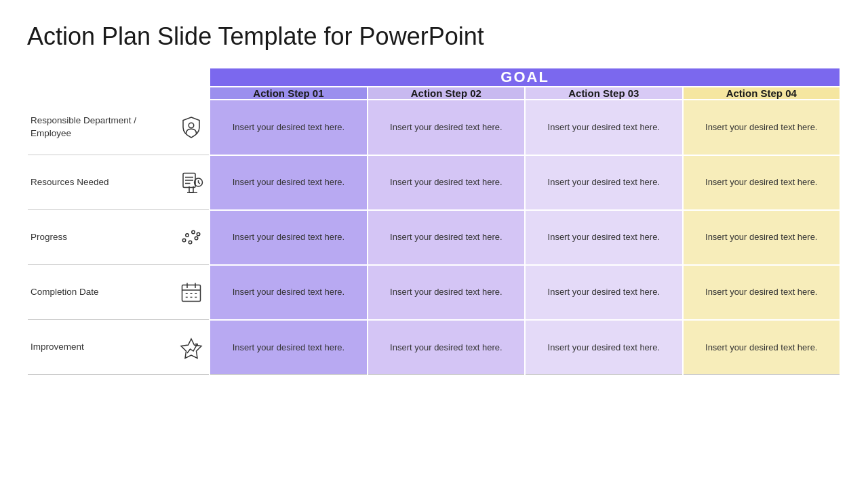 The height and width of the screenshot is (488, 868). What do you see at coordinates (762, 183) in the screenshot?
I see `data-cell-r1-c3: Insert your desired text here.` at bounding box center [762, 183].